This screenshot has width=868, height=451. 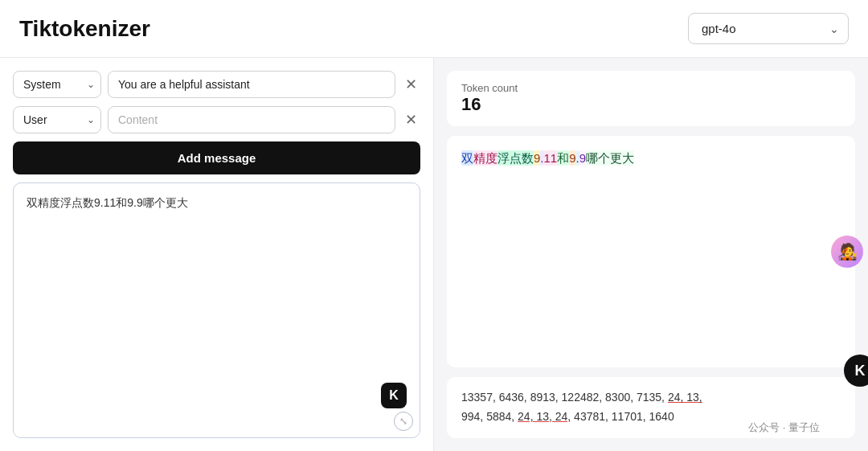 I want to click on system-close-button: ✕, so click(x=411, y=84).